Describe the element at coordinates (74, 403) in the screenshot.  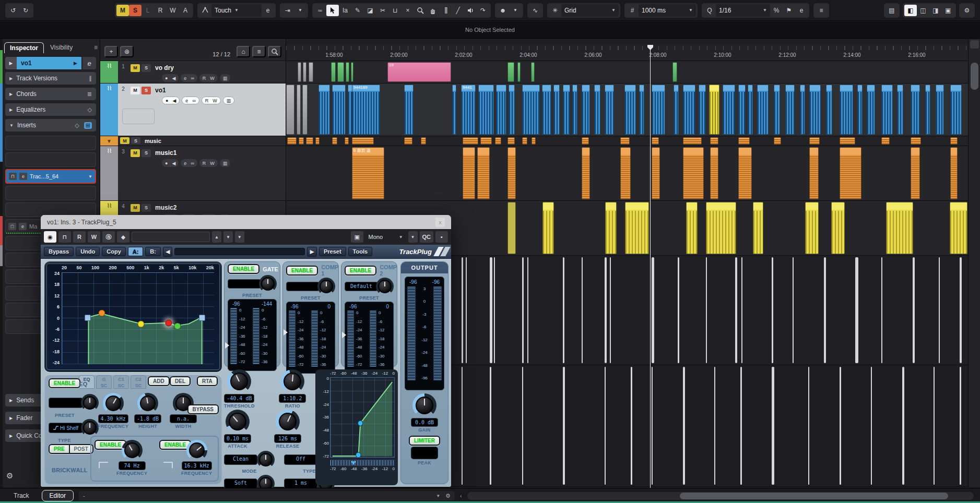
I see `eq-preset-control` at that location.